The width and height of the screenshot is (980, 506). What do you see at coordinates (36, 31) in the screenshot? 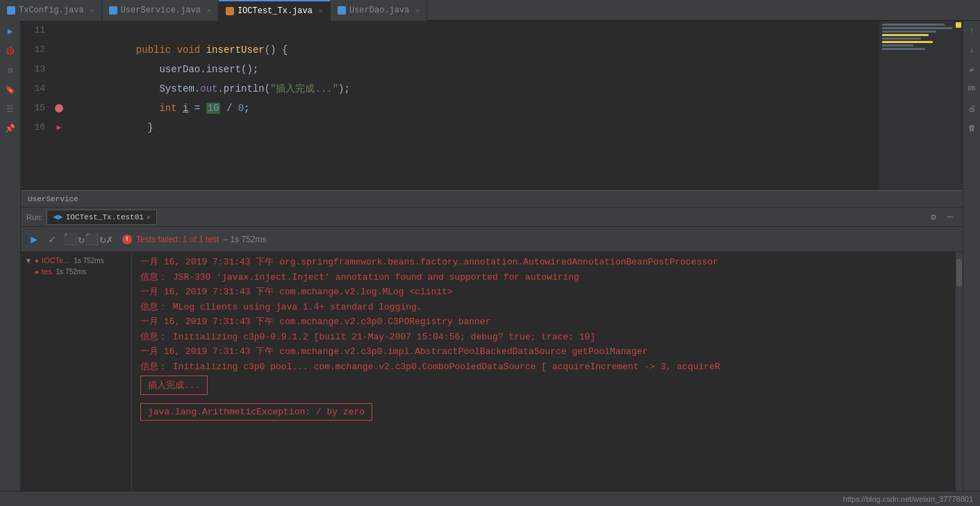
I see `line-num-11: 11` at bounding box center [36, 31].